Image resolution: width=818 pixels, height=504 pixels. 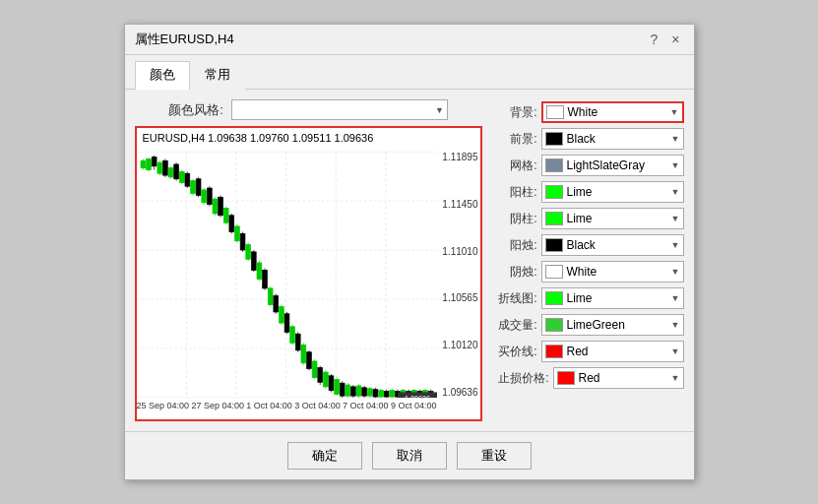 I want to click on line-label: 折线图:, so click(x=515, y=299).